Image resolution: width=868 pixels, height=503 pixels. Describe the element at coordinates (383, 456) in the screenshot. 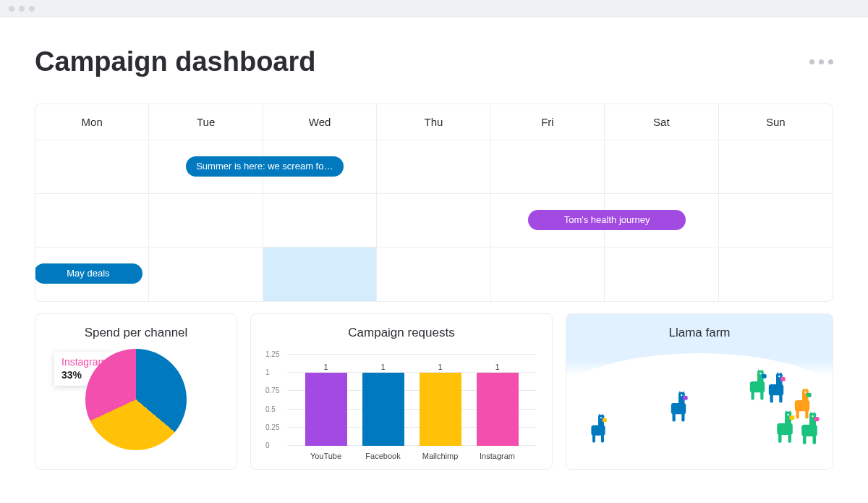

I see `bar-category-label: Facebook` at that location.